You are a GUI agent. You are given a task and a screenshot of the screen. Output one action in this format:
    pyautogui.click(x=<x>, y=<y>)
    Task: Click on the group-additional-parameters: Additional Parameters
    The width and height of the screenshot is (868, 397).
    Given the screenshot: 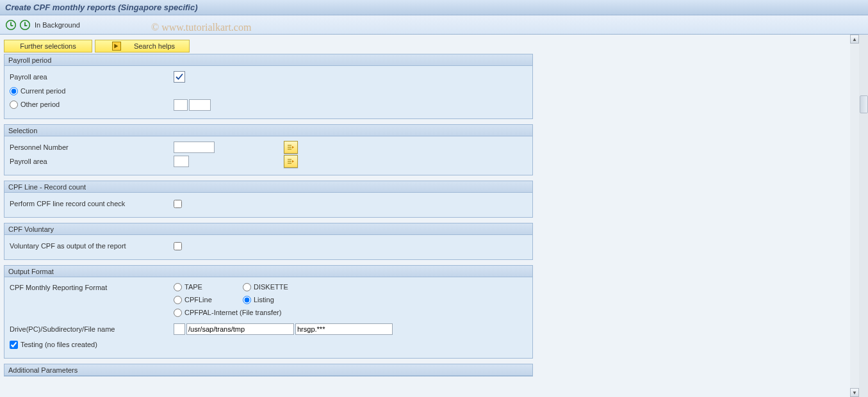 What is the action you would take?
    pyautogui.click(x=268, y=370)
    